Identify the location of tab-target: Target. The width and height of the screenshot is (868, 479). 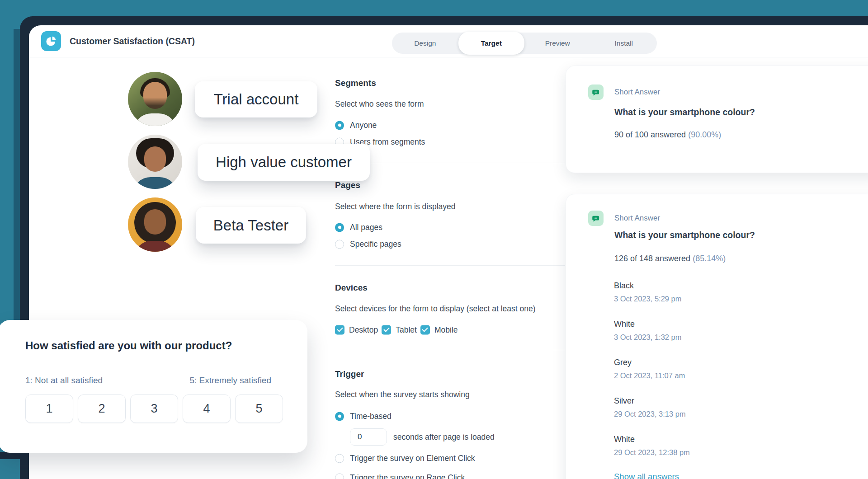
(492, 43).